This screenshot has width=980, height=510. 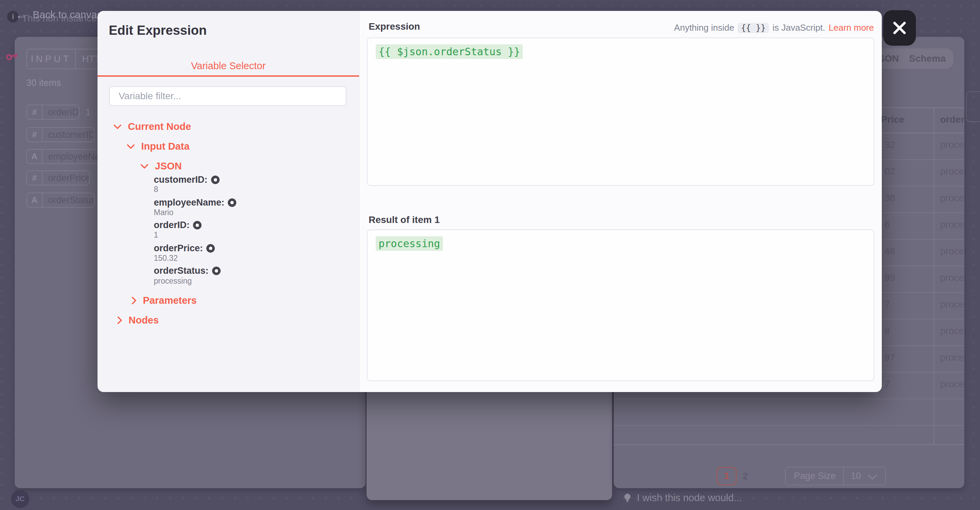 What do you see at coordinates (973, 106) in the screenshot?
I see `canvas-control` at bounding box center [973, 106].